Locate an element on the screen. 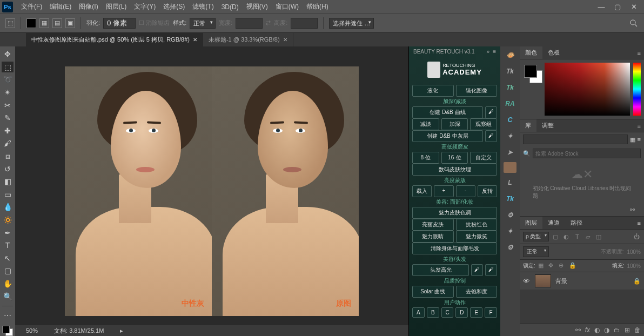 The image size is (644, 336). selection-add-icon: ▦ is located at coordinates (44, 23).